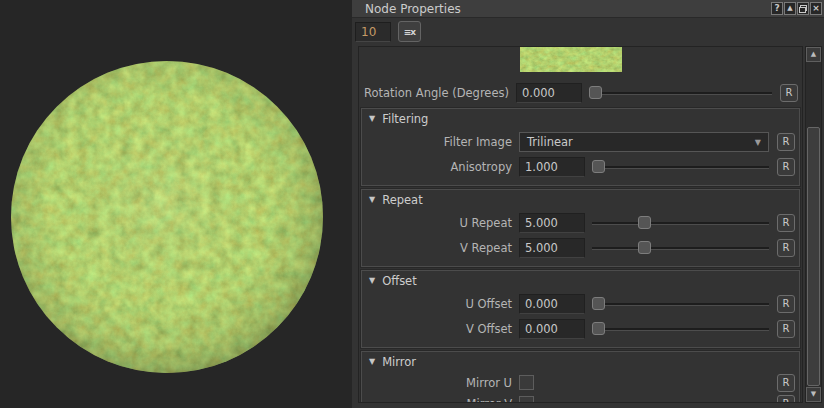  Describe the element at coordinates (552, 329) in the screenshot. I see `v-offset-input` at that location.